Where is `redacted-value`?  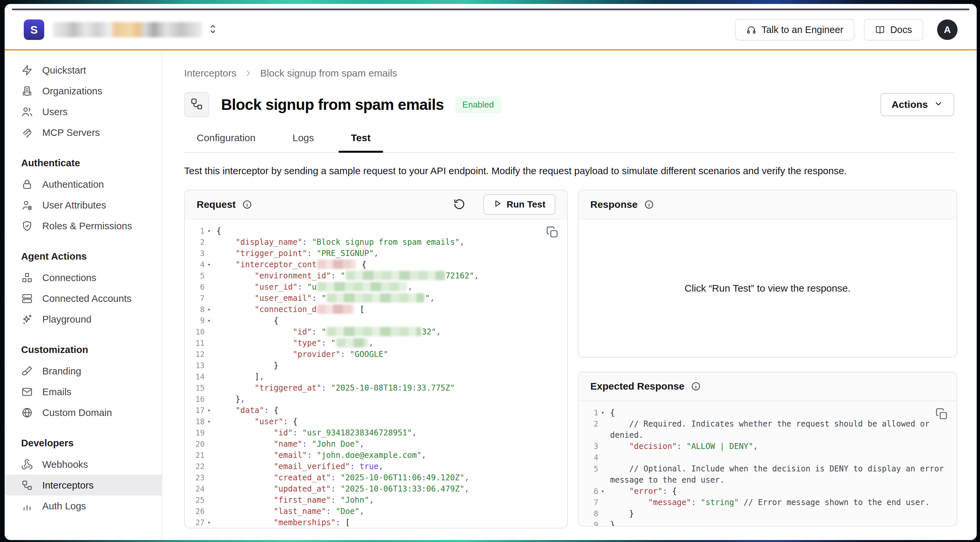
redacted-value is located at coordinates (374, 332).